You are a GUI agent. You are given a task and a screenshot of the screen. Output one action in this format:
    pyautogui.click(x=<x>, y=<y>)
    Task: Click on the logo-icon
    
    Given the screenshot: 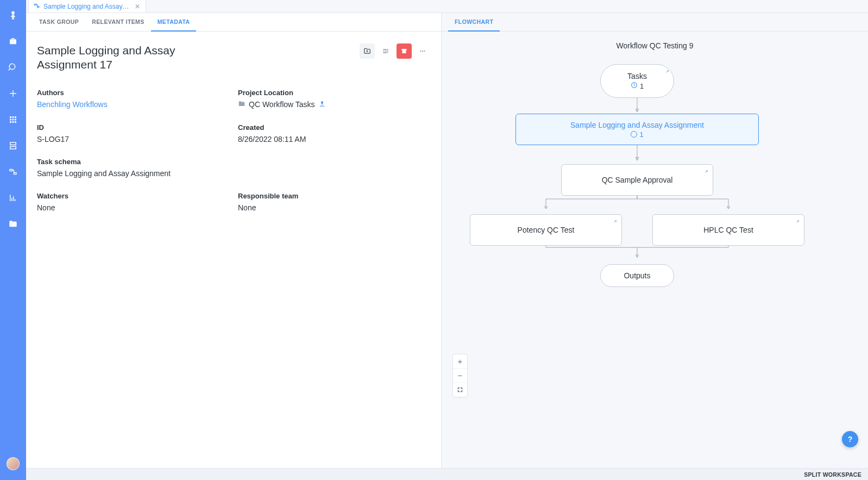 What is the action you would take?
    pyautogui.click(x=13, y=15)
    